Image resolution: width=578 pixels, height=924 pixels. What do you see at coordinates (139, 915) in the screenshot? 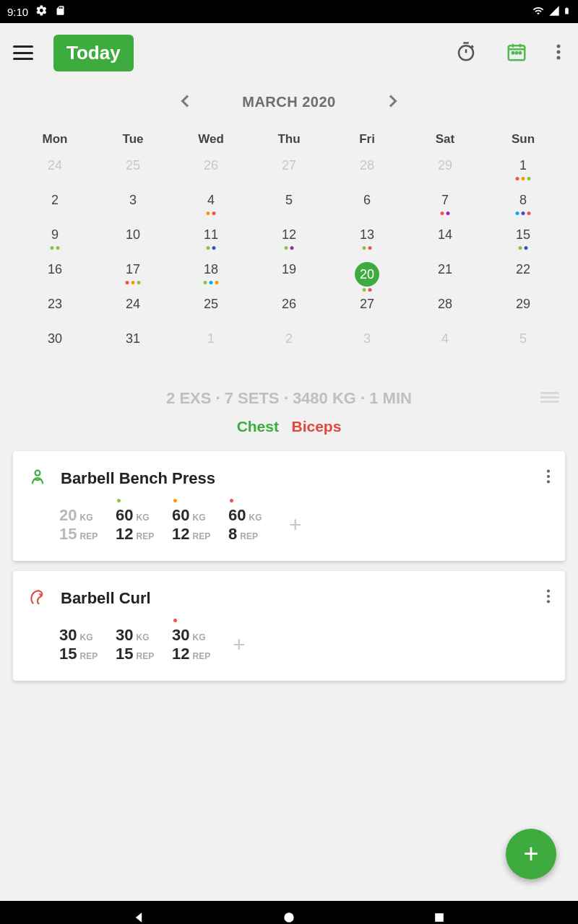
I see `back-button` at bounding box center [139, 915].